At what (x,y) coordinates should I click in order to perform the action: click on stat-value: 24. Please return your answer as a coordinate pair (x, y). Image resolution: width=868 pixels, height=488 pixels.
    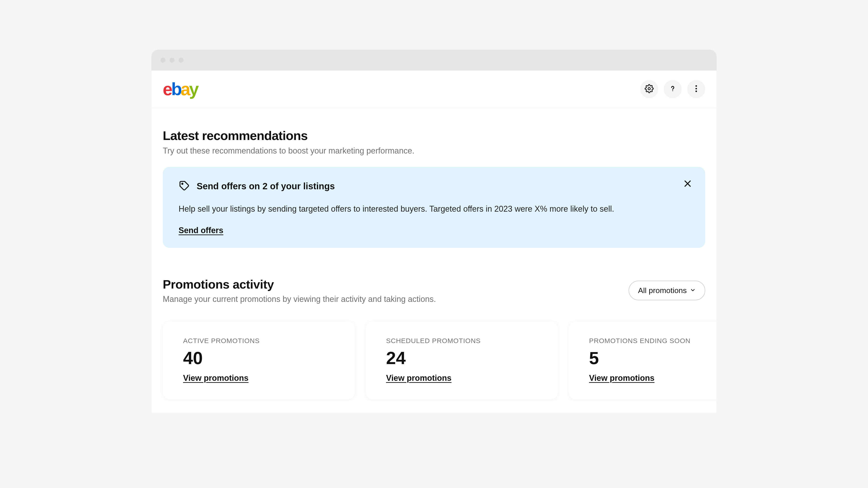
    Looking at the image, I should click on (462, 358).